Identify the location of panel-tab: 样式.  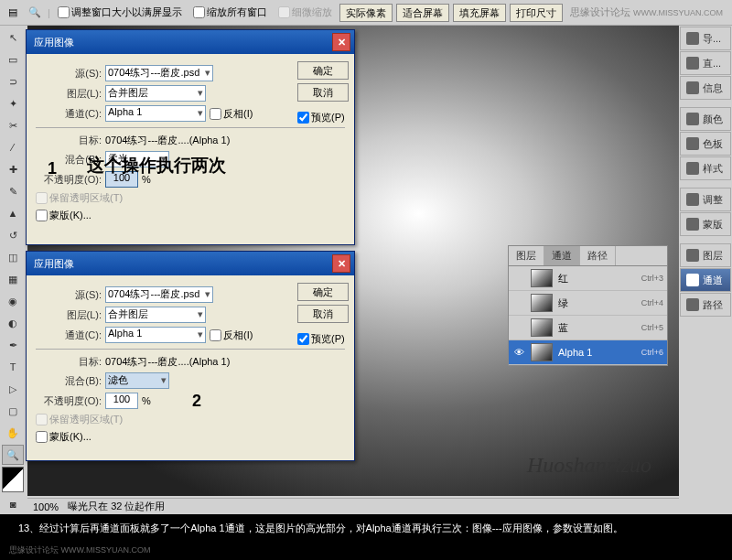
(705, 168).